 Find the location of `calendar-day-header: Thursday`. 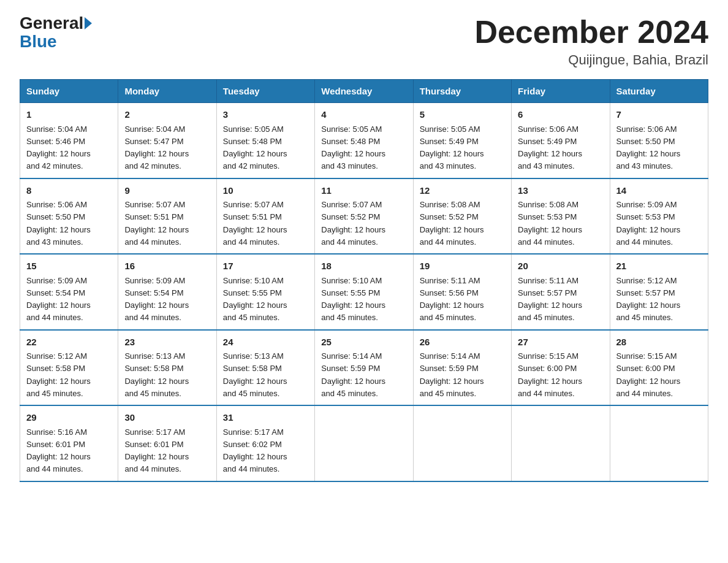

calendar-day-header: Thursday is located at coordinates (462, 91).